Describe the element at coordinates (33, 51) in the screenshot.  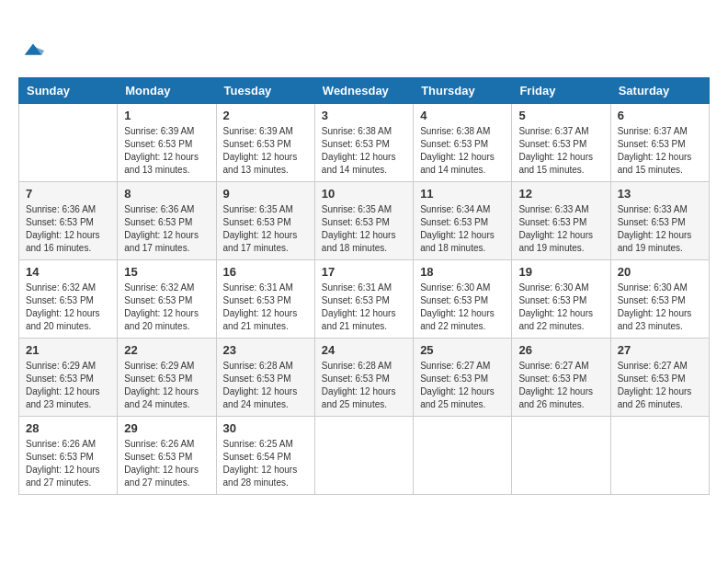
I see `logo-icon` at that location.